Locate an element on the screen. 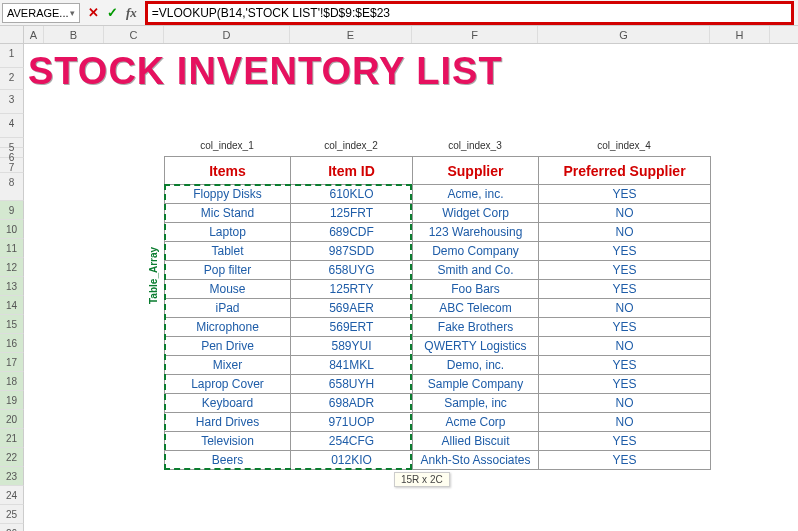  cell: Widget Corp is located at coordinates (476, 214).